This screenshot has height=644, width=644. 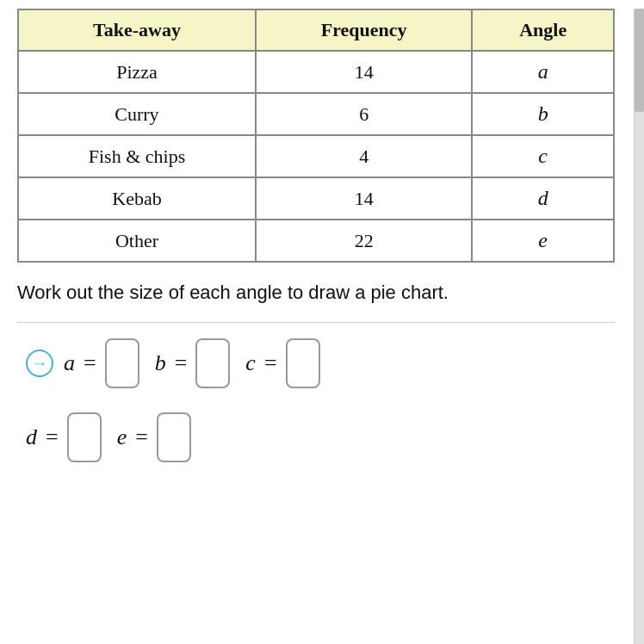 I want to click on answer-box-c, so click(x=303, y=363).